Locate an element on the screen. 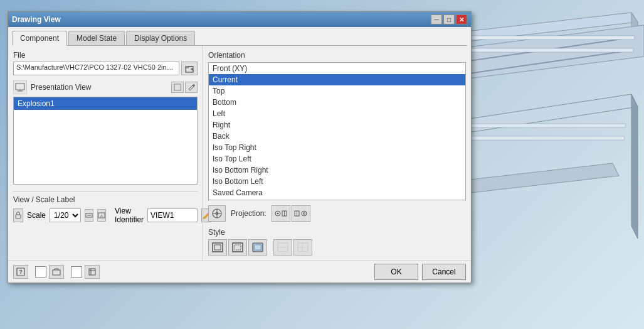 Image resolution: width=644 pixels, height=329 pixels. file-input-row: S:\Manufacture\VHC72\PCO 1327-02 VHC50 2… is located at coordinates (105, 68).